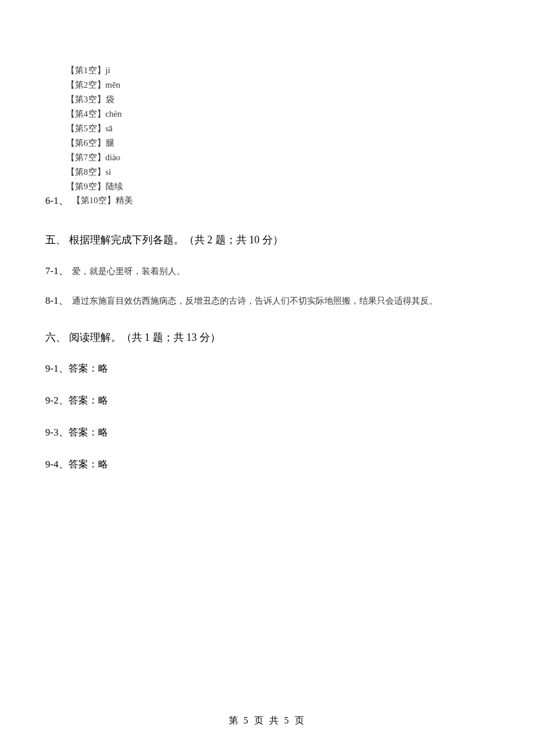  I want to click on question-8-1: 8-1、 通过东施盲目效仿西施病态，反增丑态的古诗，告诉人们不切实际地照搬，结果…, so click(267, 301).